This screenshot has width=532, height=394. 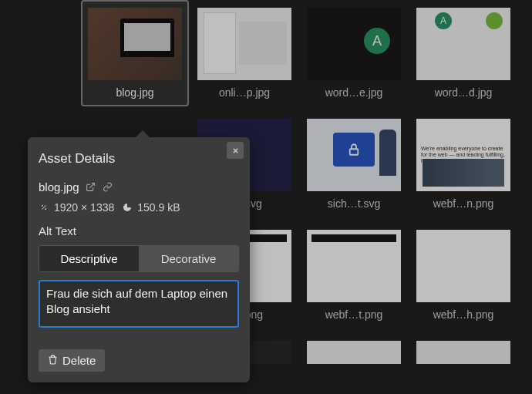 What do you see at coordinates (139, 231) in the screenshot?
I see `alt-text-label: Alt Text` at bounding box center [139, 231].